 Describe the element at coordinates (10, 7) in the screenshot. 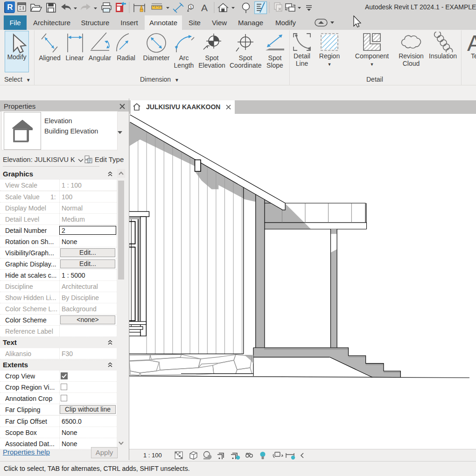

I see `svg-text: R` at that location.